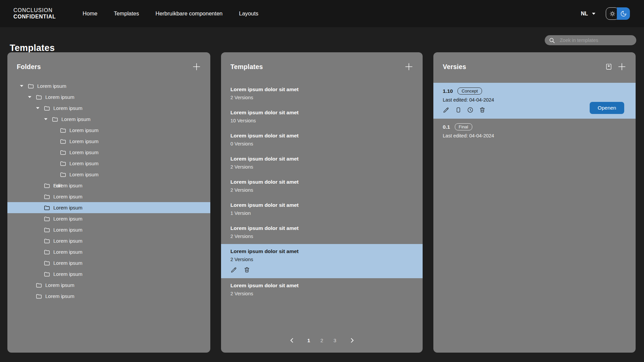 This screenshot has width=644, height=362. I want to click on nav-item-templates: Templates, so click(126, 13).